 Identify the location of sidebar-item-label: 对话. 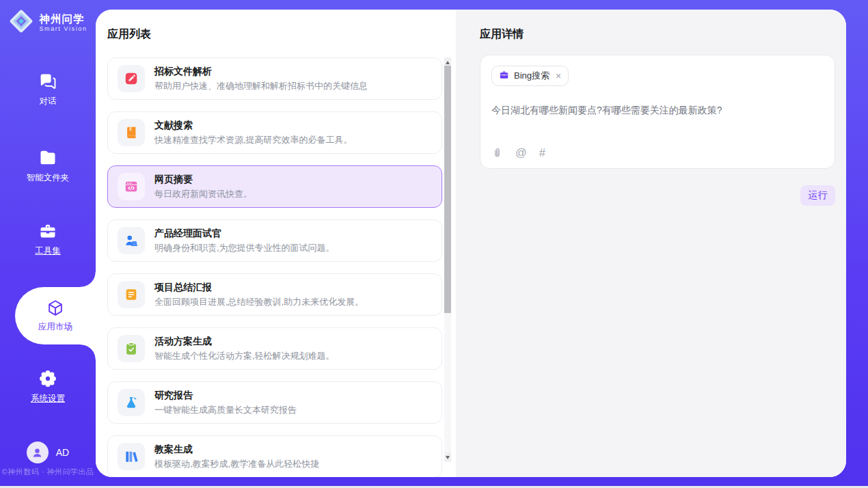
(48, 101).